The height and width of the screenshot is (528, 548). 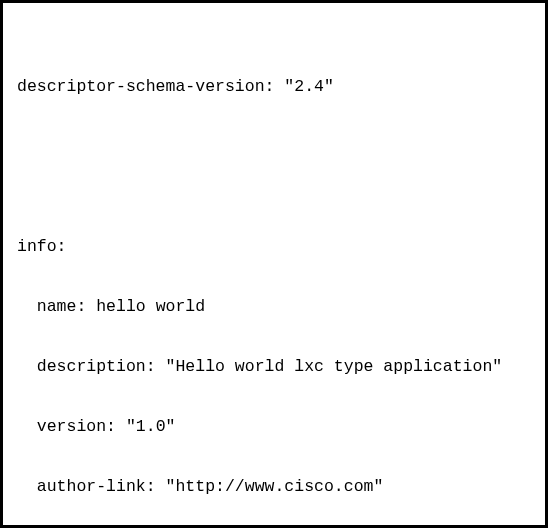 I want to click on info-description-line: description: "Hello world lxc type appli…, so click(x=276, y=367).